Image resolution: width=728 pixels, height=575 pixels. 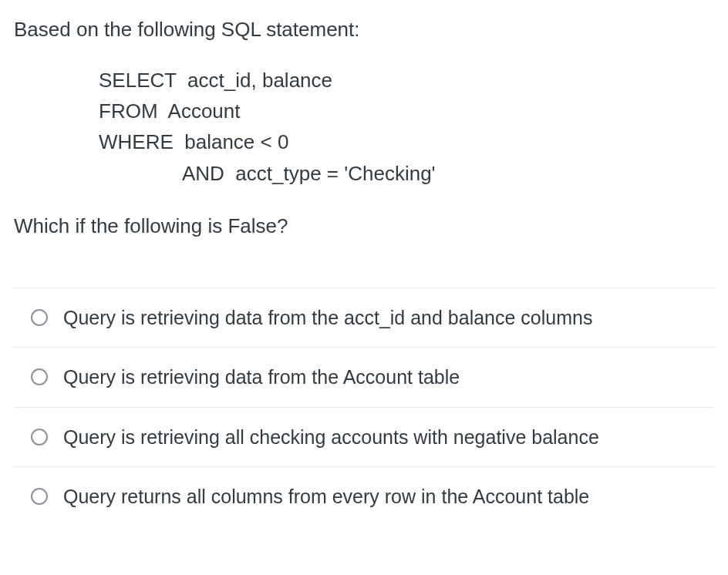 What do you see at coordinates (261, 378) in the screenshot?
I see `option-label: Query is retrieving data from the Accoun…` at bounding box center [261, 378].